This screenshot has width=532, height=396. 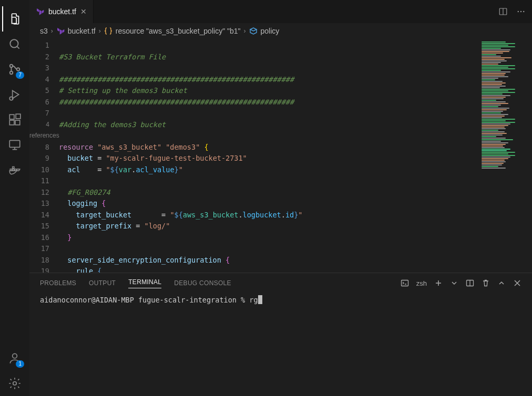 I want to click on docker-icon, so click(x=15, y=170).